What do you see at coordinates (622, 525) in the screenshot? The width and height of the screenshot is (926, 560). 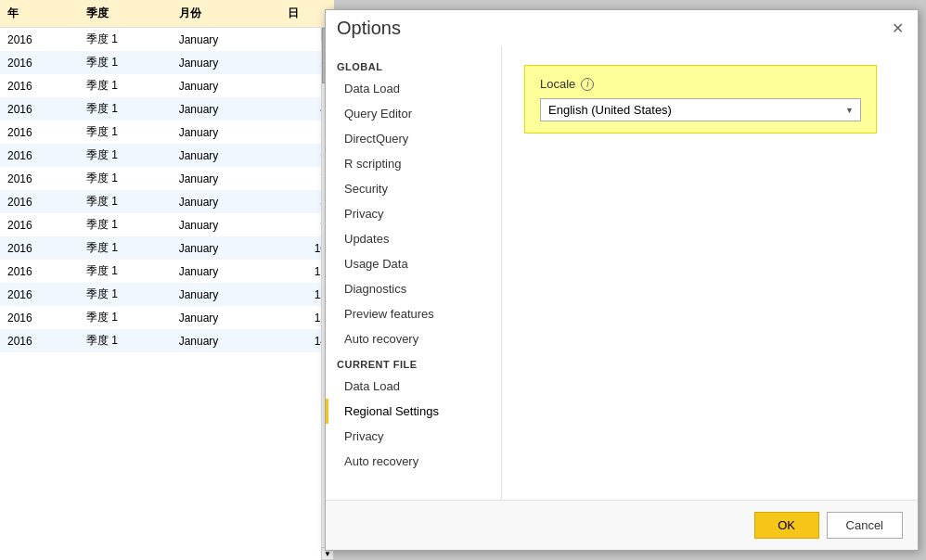 I see `dialog-footer: OK Cancel` at bounding box center [622, 525].